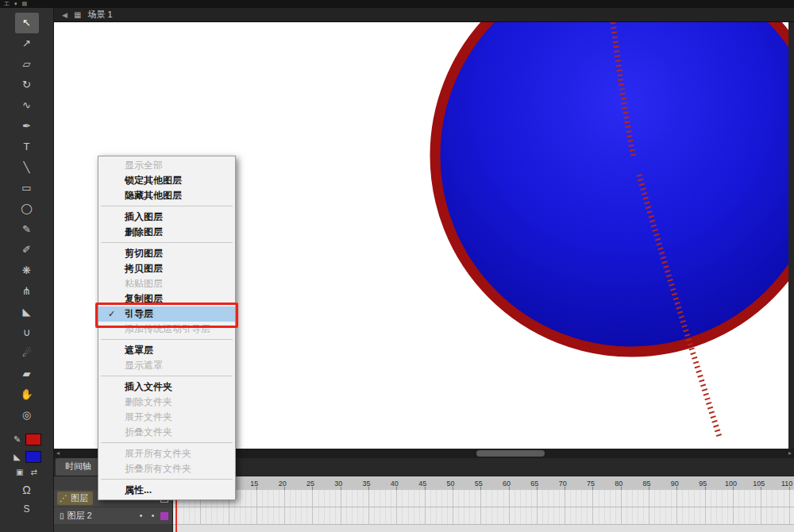 Image resolution: width=794 pixels, height=532 pixels. What do you see at coordinates (619, 484) in the screenshot?
I see `frame-number: 80` at bounding box center [619, 484].